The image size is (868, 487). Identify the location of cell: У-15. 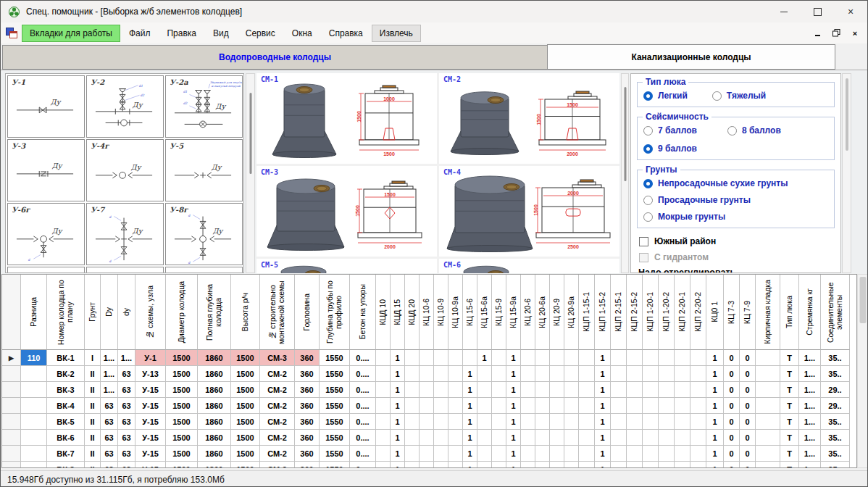
(151, 438).